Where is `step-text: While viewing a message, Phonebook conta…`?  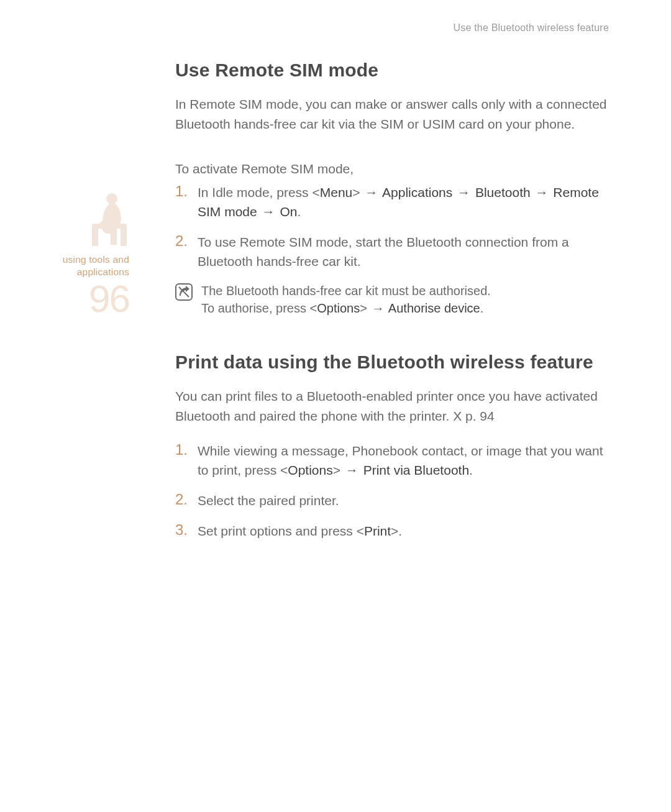
step-text: While viewing a message, Phonebook conta… is located at coordinates (400, 460).